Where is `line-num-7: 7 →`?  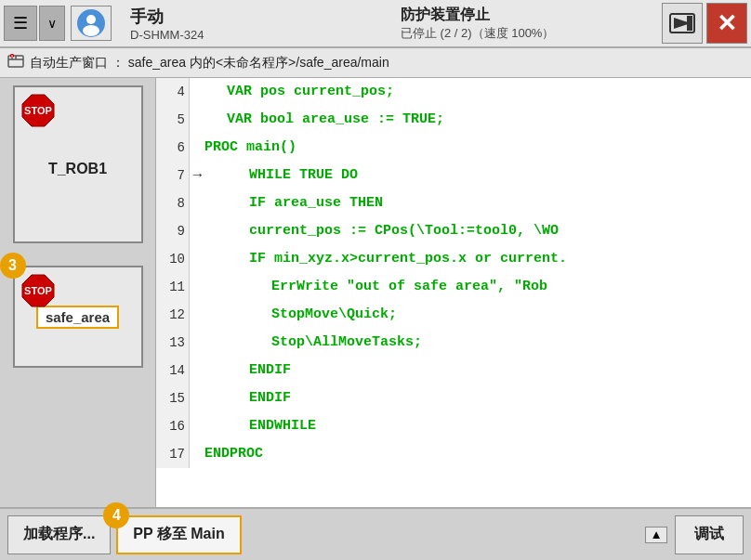
line-num-7: 7 → is located at coordinates (173, 176).